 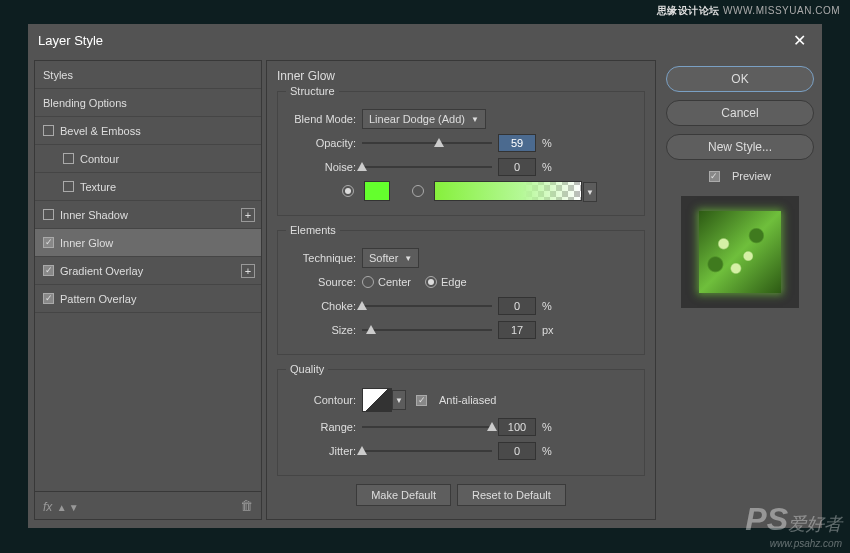 I want to click on close-icon: ✕, so click(x=800, y=40).